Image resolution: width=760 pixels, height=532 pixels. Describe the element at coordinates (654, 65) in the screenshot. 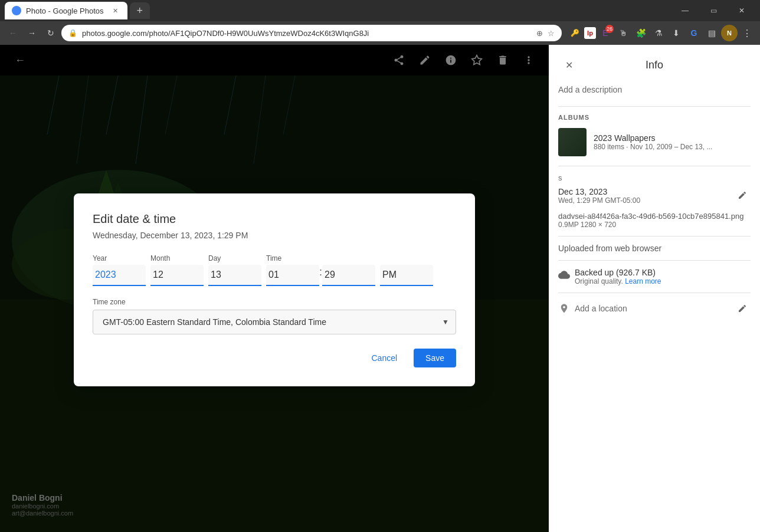

I see `info-title: Info` at that location.